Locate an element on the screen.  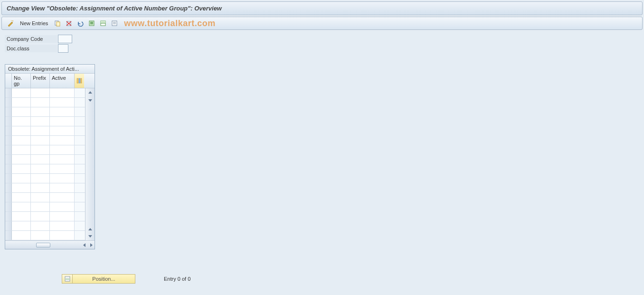
select-all-icon is located at coordinates (92, 23).